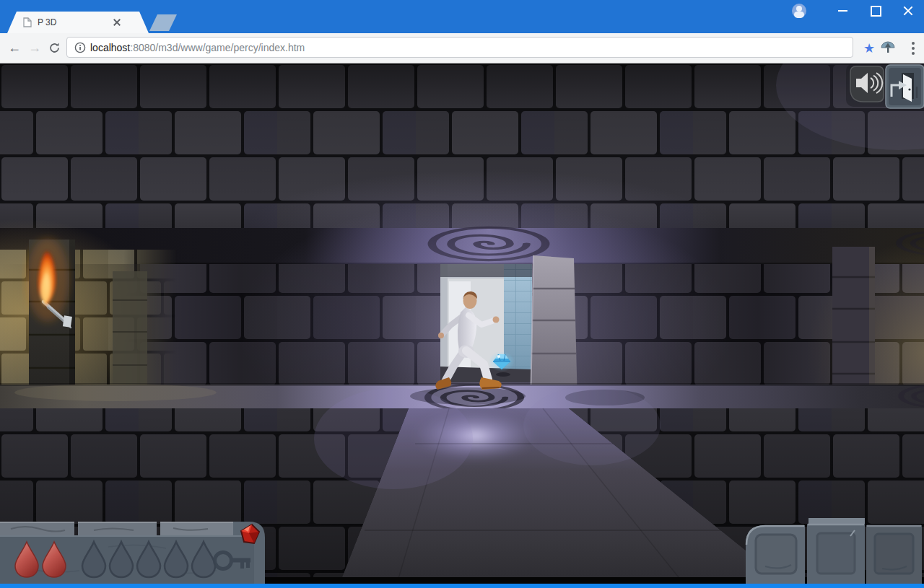 The image size is (924, 588). Describe the element at coordinates (888, 49) in the screenshot. I see `extension-icon` at that location.